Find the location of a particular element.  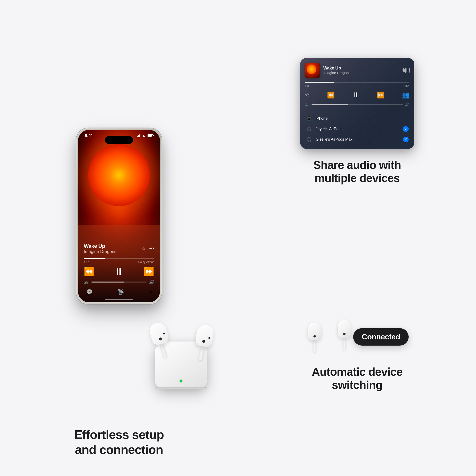

airpod-sensor-left is located at coordinates (160, 339).